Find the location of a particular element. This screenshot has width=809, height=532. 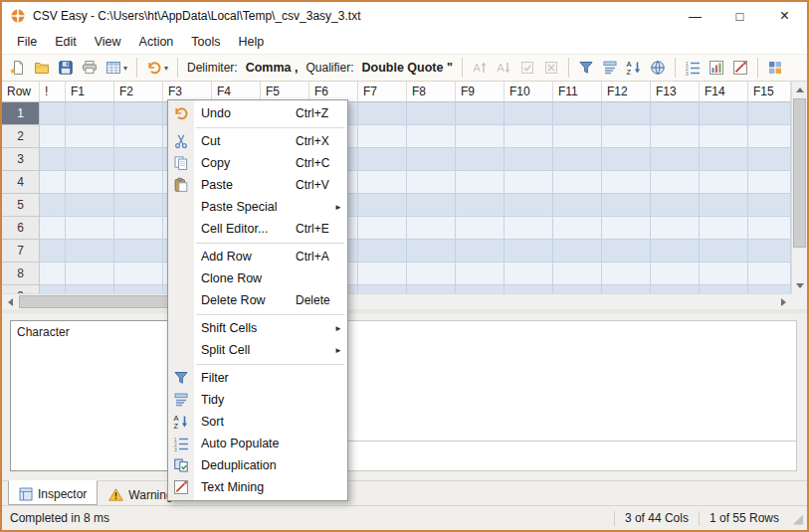

column-header-f12: F12 is located at coordinates (627, 91).